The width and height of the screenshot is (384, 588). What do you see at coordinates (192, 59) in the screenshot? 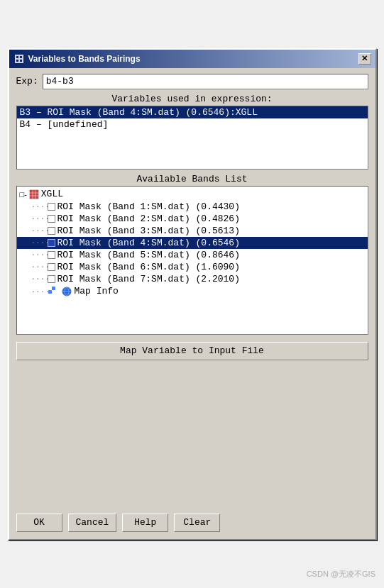
I see `title-bar: Variables to Bands Pairings ✕` at bounding box center [192, 59].